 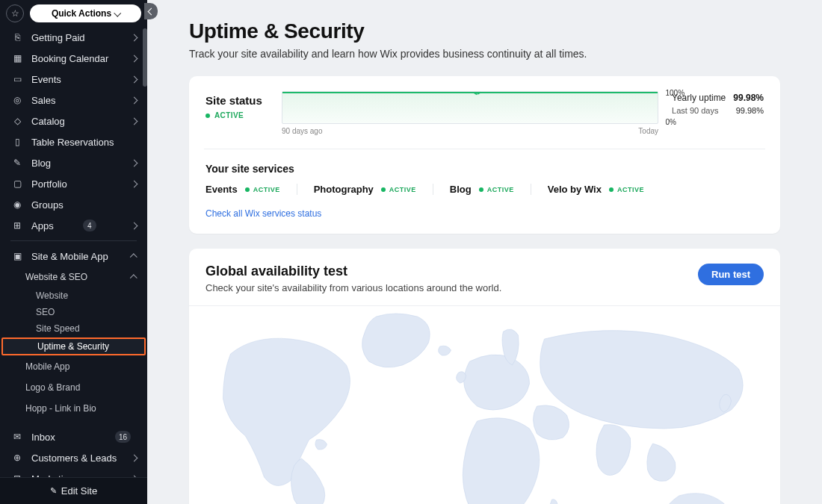 What do you see at coordinates (73, 100) in the screenshot?
I see `sidebar-item: ◎ Sales` at bounding box center [73, 100].